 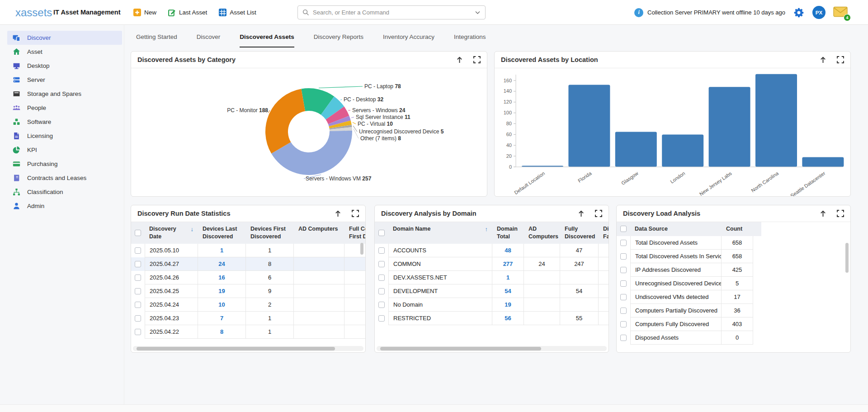 I want to click on column-header-devices-last-discovered: Devices Last Discovered, so click(x=222, y=233).